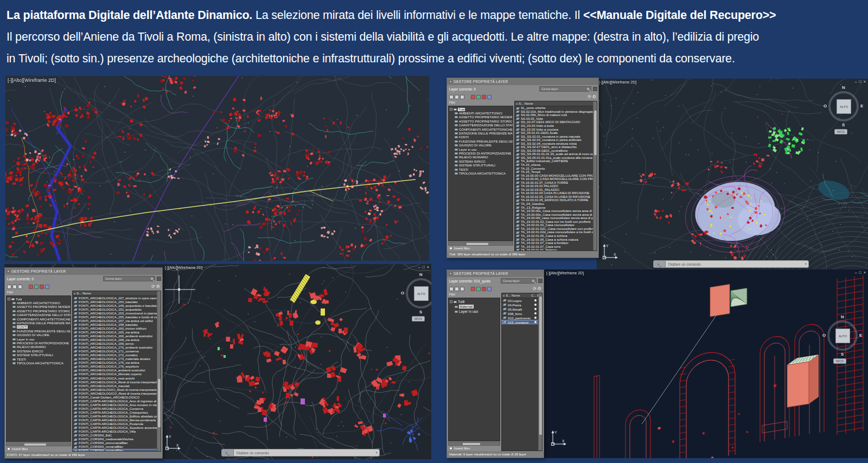  Describe the element at coordinates (521, 104) in the screenshot. I see `column-header-stato: S...` at that location.